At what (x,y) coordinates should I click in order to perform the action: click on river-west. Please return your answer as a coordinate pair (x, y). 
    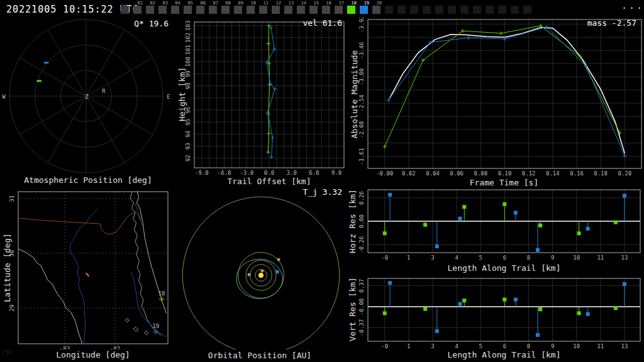
    Looking at the image, I should click on (84, 276).